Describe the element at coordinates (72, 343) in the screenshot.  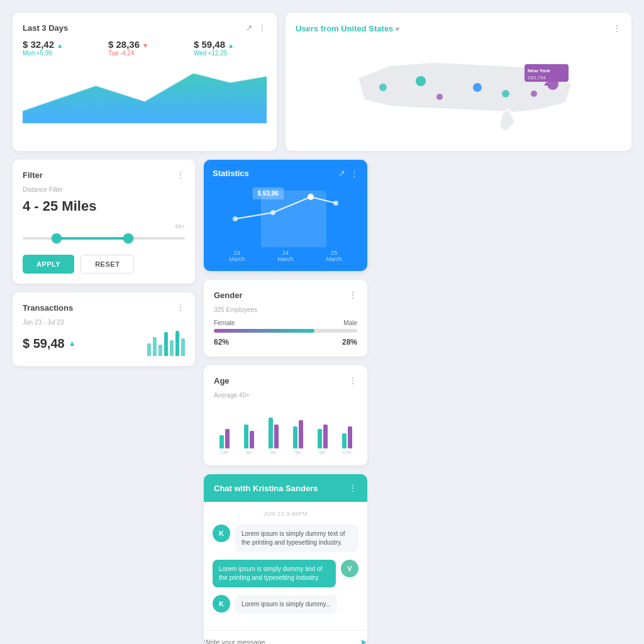
I see `transaction-arrow-up: ▲` at that location.